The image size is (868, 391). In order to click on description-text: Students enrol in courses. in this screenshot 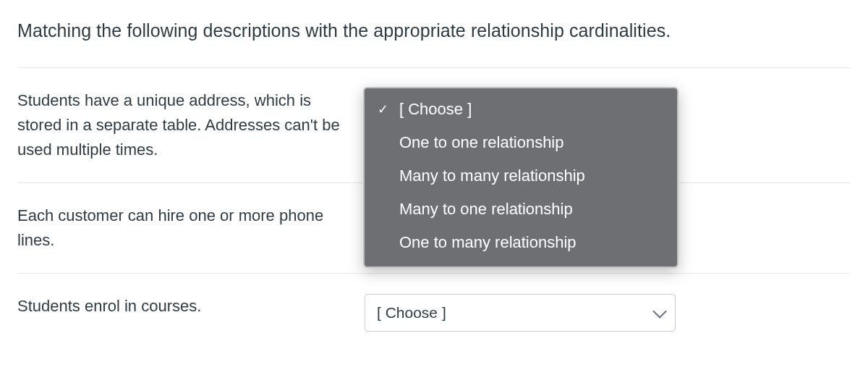, I will do `click(191, 306)`.